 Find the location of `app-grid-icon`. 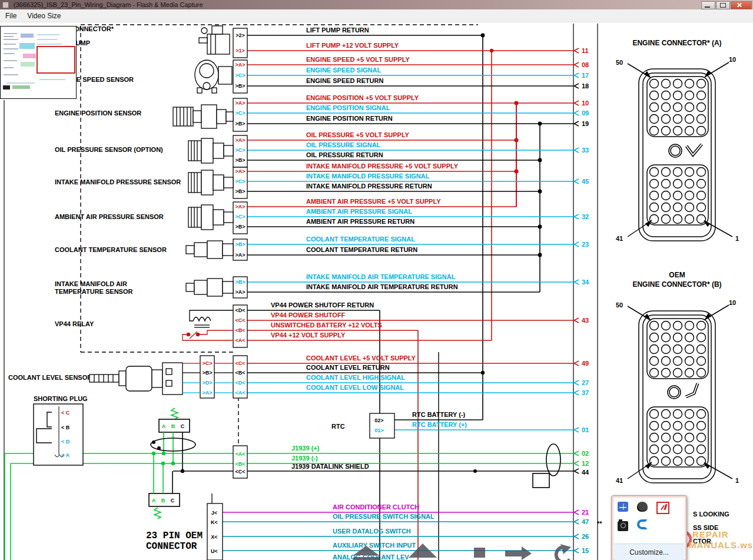

app-grid-icon is located at coordinates (623, 506).